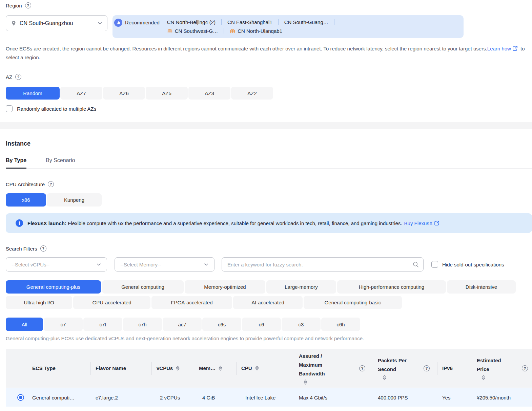 The image size is (532, 411). I want to click on family-all: All, so click(24, 324).